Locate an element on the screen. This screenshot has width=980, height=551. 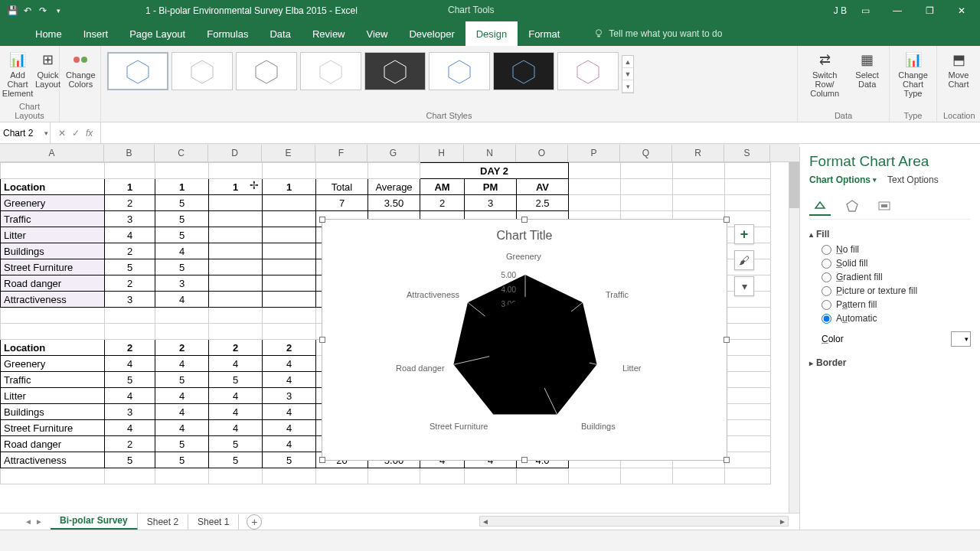
tab-developer: Developer is located at coordinates (432, 34).